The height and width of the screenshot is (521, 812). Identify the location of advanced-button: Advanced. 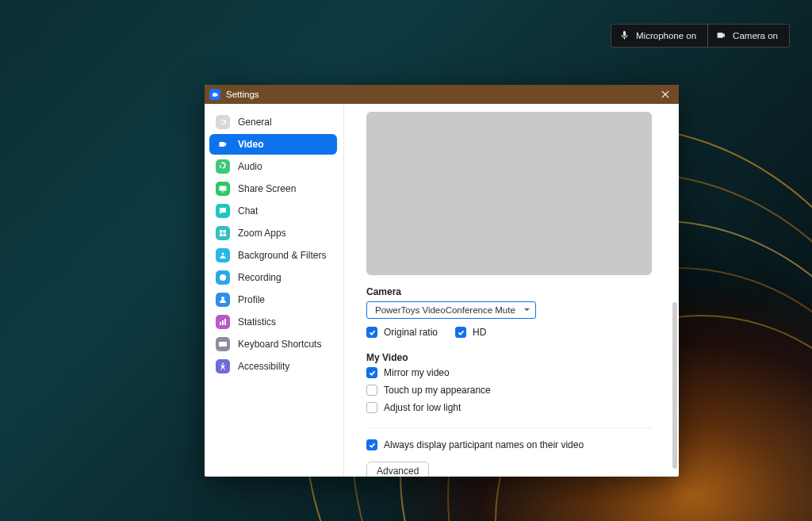
(398, 469).